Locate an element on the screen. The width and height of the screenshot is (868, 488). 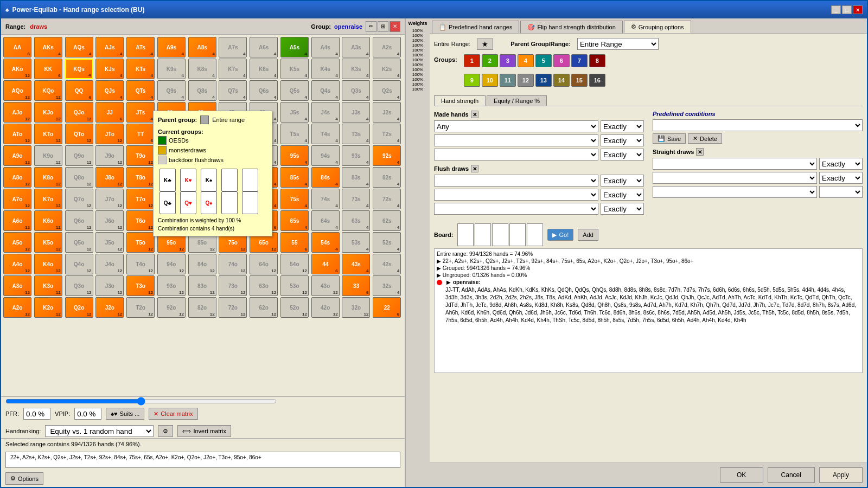
calc-btn: ⚙ is located at coordinates (165, 431).